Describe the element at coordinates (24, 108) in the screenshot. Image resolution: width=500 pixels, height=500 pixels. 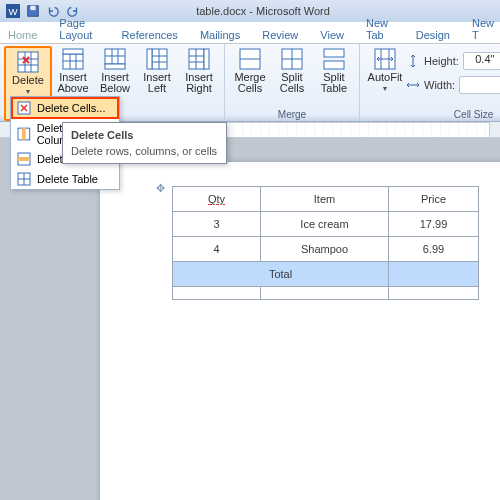
I see `delete-cells-icon` at that location.